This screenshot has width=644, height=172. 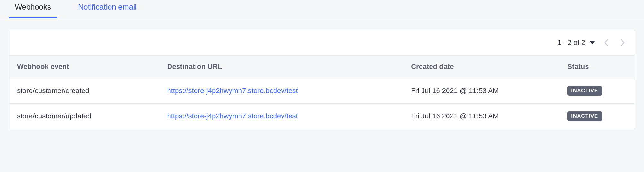 I want to click on chevron-left-icon, so click(x=606, y=43).